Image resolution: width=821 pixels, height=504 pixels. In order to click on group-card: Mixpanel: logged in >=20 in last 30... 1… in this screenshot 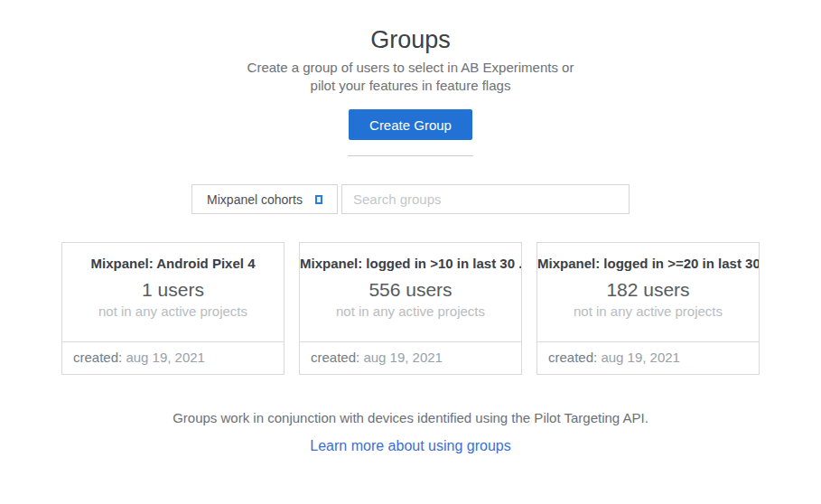, I will do `click(648, 309)`.